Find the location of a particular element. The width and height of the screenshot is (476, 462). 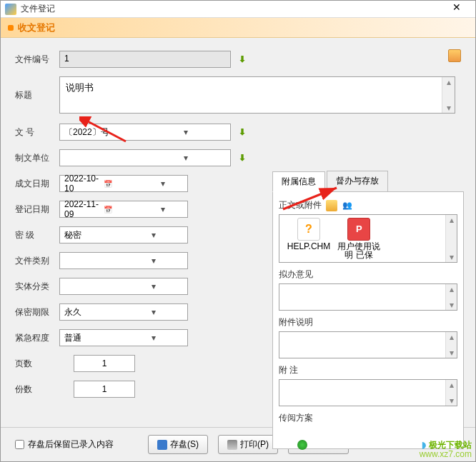

urgency-combo: 普通 ▾ is located at coordinates (124, 338).